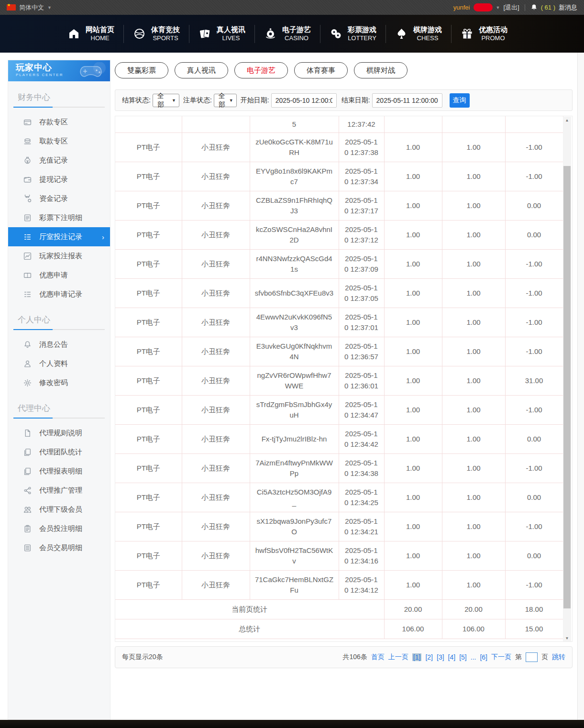 The width and height of the screenshot is (584, 728). What do you see at coordinates (568, 8) in the screenshot?
I see `message-label: 新消息` at bounding box center [568, 8].